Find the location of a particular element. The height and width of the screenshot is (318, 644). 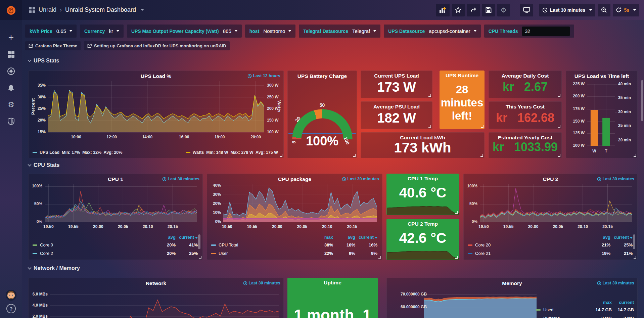

grafana-logo is located at coordinates (11, 10).